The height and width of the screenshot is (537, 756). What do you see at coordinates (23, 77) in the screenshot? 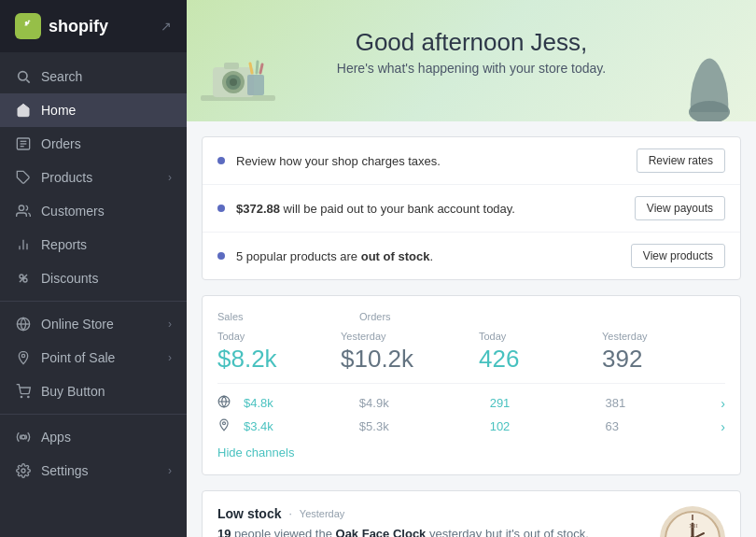
I see `search-icon` at bounding box center [23, 77].